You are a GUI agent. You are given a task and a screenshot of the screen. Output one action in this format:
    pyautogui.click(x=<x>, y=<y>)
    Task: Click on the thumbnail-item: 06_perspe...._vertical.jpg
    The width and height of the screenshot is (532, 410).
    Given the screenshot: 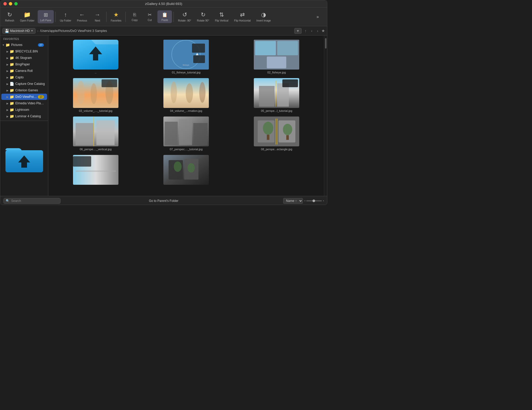 What is the action you would take?
    pyautogui.click(x=96, y=134)
    